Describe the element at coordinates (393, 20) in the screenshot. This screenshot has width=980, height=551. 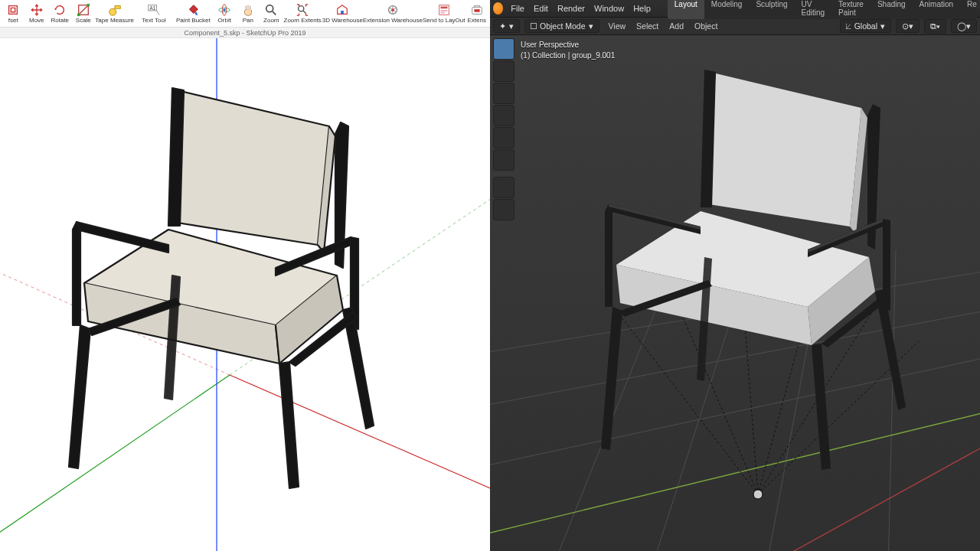
I see `tool-label: Extension Warehouse` at that location.